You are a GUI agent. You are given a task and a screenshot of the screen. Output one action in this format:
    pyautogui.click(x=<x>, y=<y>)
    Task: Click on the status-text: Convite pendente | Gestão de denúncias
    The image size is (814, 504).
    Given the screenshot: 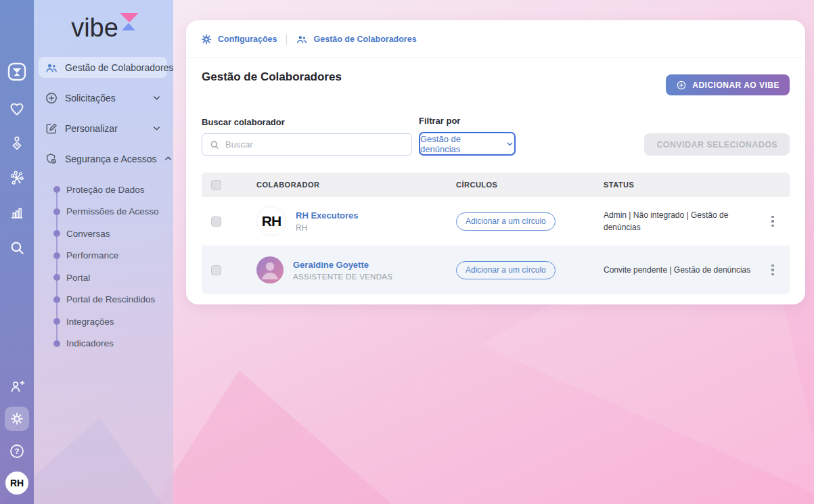 What is the action you would take?
    pyautogui.click(x=678, y=270)
    